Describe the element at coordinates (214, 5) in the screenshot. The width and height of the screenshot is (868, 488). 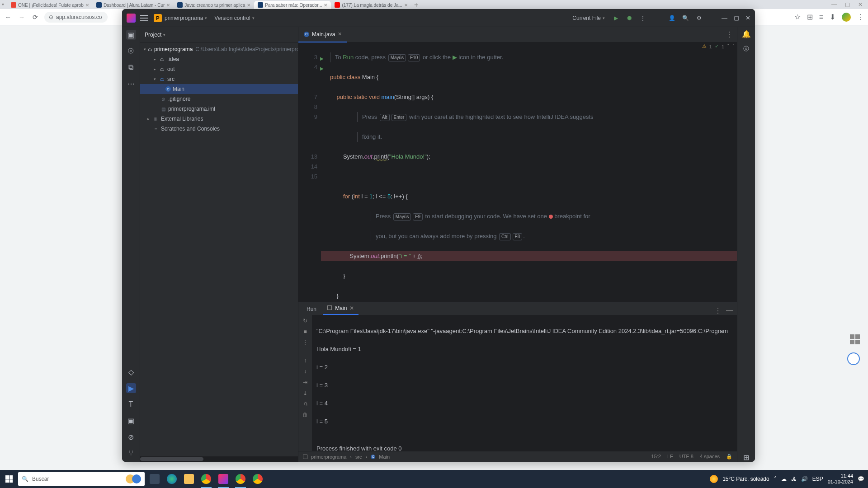
I see `browser-tab: Java: creando tu primer aplica✕` at that location.